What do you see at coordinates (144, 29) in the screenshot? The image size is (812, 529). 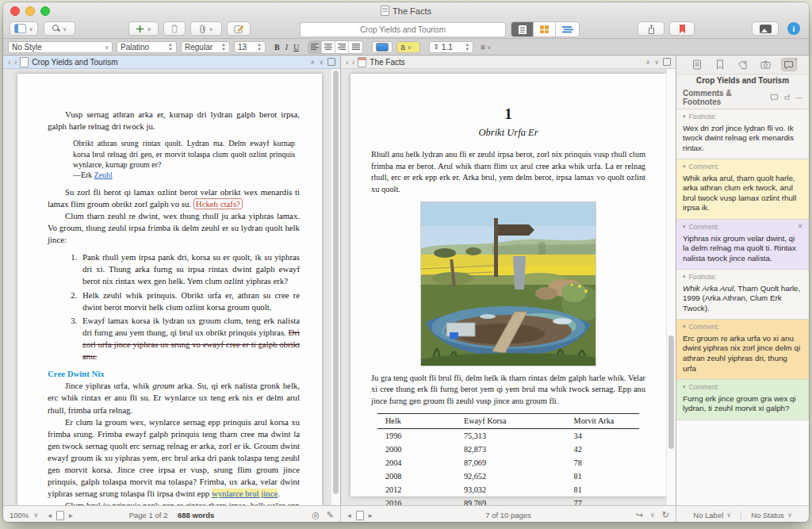 I see `add-item-button: * ∨` at bounding box center [144, 29].